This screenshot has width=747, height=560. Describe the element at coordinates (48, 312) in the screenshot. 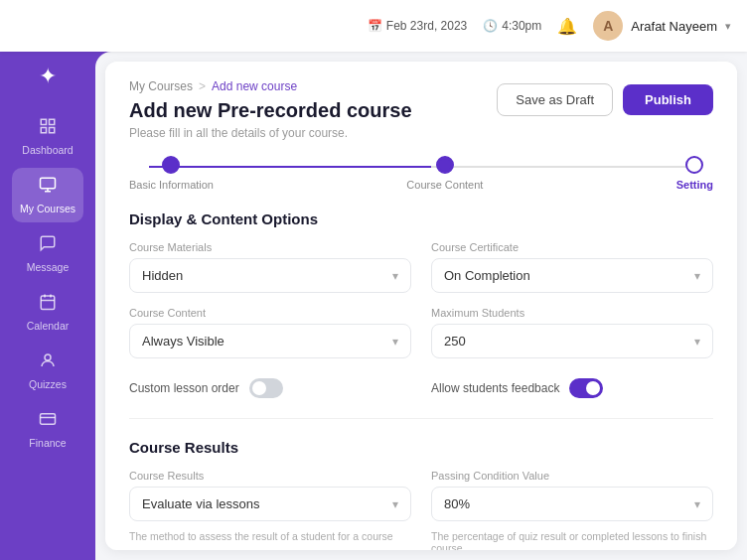

I see `sidebar-item-calendar: Calendar` at that location.